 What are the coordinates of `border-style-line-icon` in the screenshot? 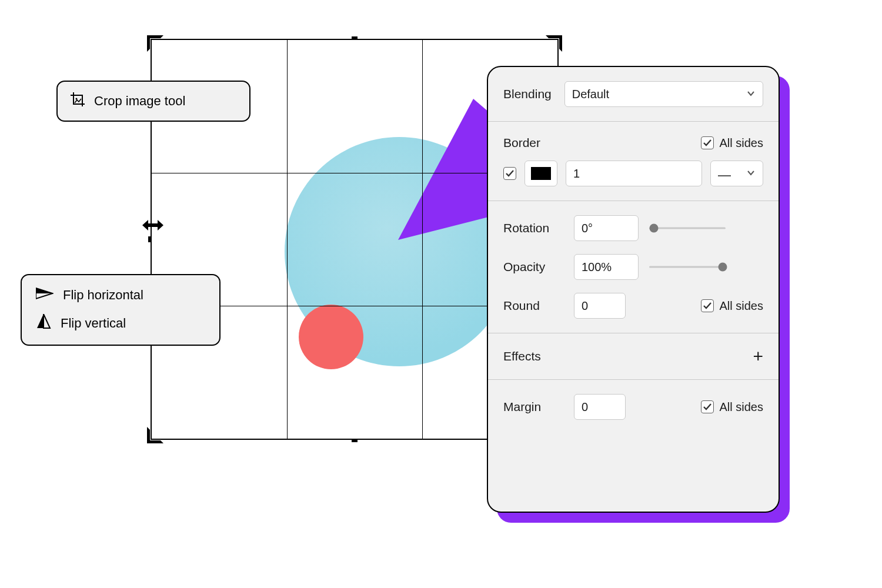 It's located at (724, 174).